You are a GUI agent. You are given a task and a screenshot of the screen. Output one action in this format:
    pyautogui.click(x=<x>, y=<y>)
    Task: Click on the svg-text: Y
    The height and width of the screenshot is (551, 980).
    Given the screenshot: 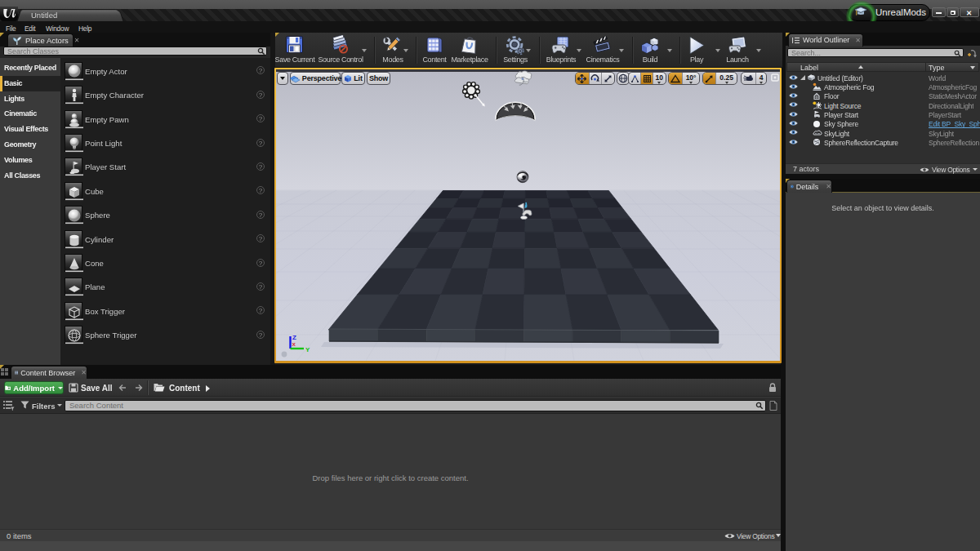 What is the action you would take?
    pyautogui.click(x=308, y=349)
    